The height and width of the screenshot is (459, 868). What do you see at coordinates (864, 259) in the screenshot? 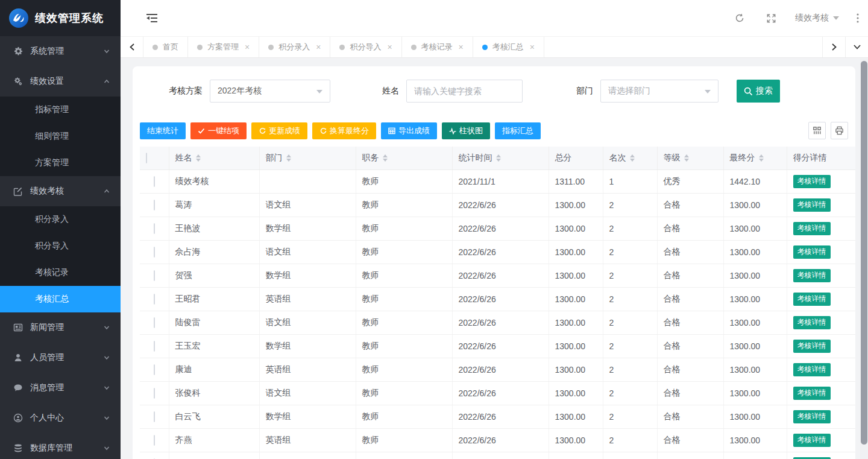
I see `vertical-scrollbar` at bounding box center [864, 259].